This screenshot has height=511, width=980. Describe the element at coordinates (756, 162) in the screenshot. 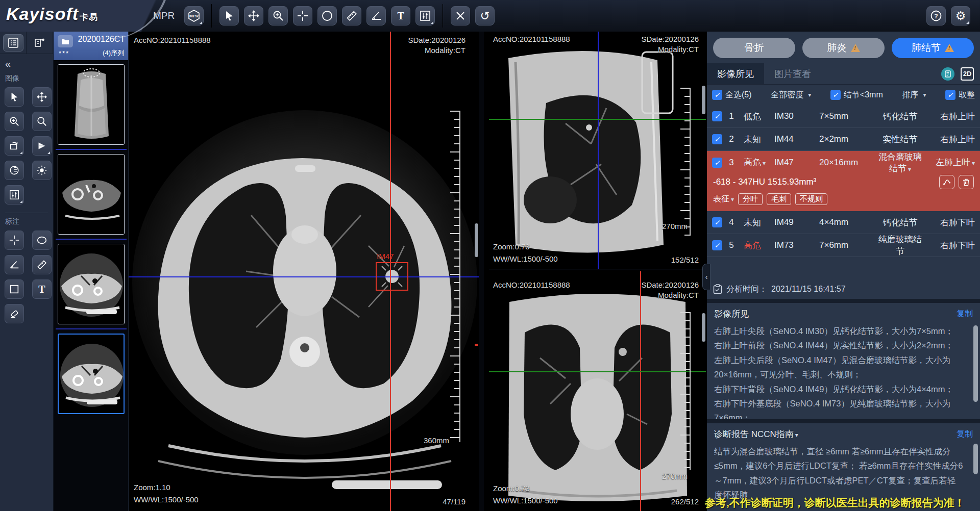

I see `nodule-risk-dropdown: 高危▾` at that location.